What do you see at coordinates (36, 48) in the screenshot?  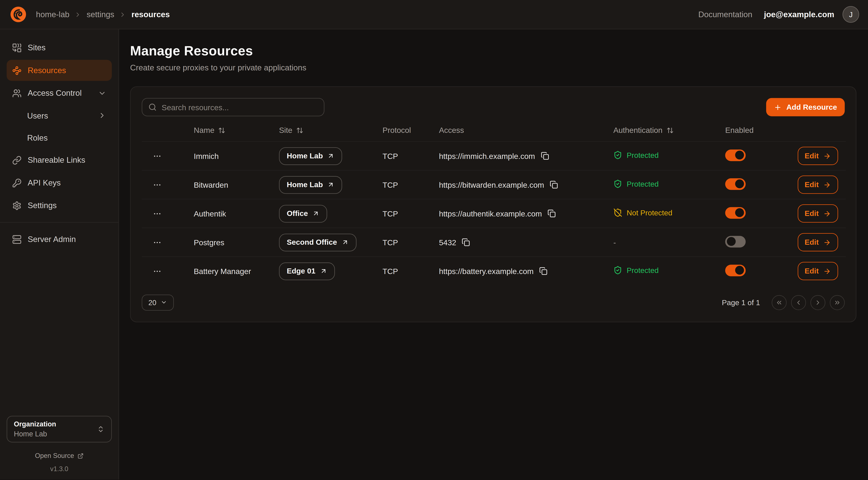 I see `sidebar-item-label: Sites` at bounding box center [36, 48].